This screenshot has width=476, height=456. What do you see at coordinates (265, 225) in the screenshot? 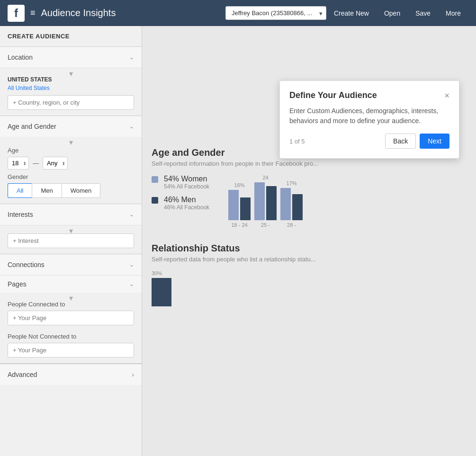
I see `bar-age-25: 25 -` at bounding box center [265, 225].